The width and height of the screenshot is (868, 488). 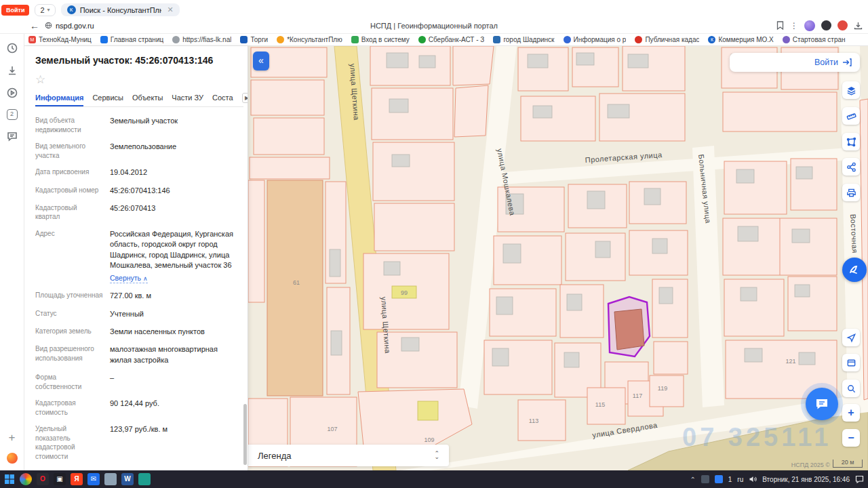 What do you see at coordinates (26, 479) in the screenshot?
I see `taskbar-app-browser` at bounding box center [26, 479].